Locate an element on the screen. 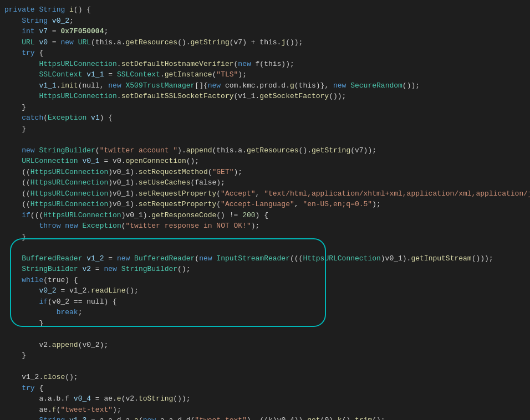 The image size is (530, 420). code-line: ae.f("tweet-text"); is located at coordinates (265, 410).